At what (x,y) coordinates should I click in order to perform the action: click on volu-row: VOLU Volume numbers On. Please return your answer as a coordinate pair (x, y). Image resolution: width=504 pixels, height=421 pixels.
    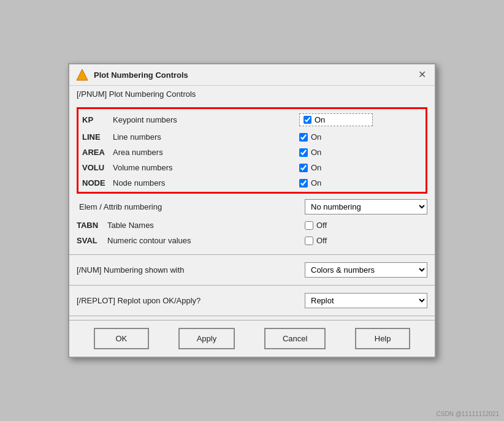
    Looking at the image, I should click on (252, 168).